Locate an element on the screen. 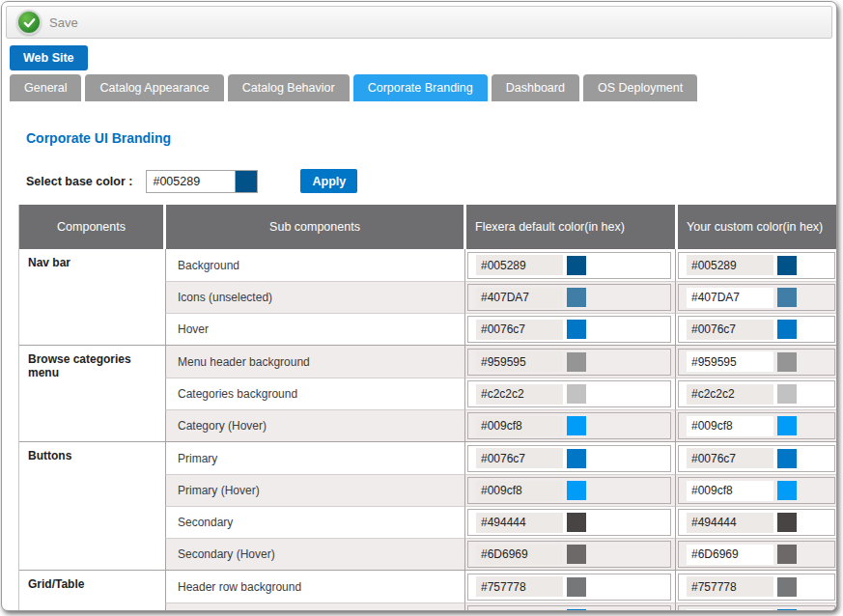  header-components: Components is located at coordinates (91, 227).